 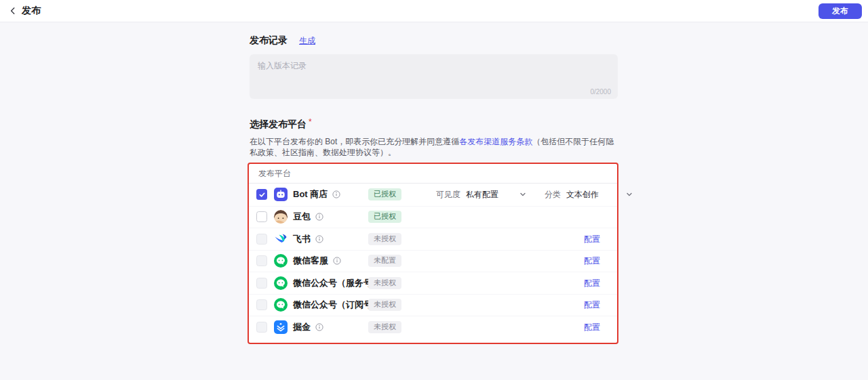 I want to click on doubao-avatar, so click(x=281, y=217).